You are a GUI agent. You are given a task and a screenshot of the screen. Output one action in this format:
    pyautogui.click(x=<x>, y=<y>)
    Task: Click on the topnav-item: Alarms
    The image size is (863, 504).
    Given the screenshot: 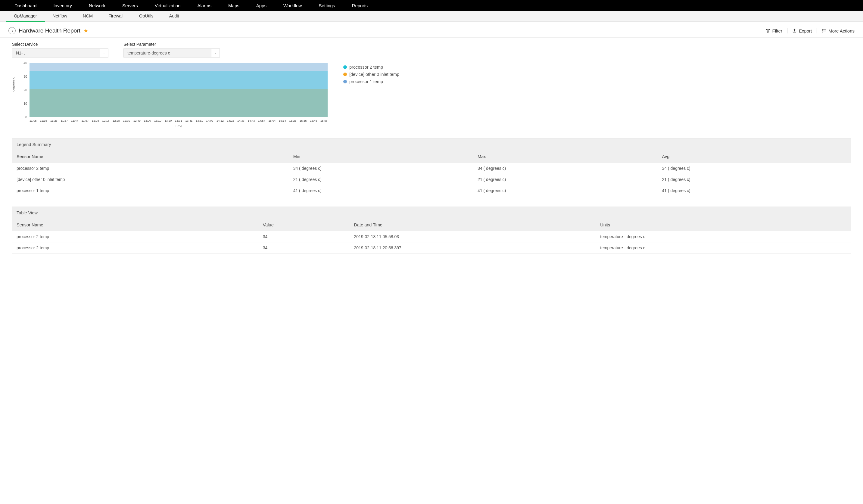 What is the action you would take?
    pyautogui.click(x=204, y=5)
    